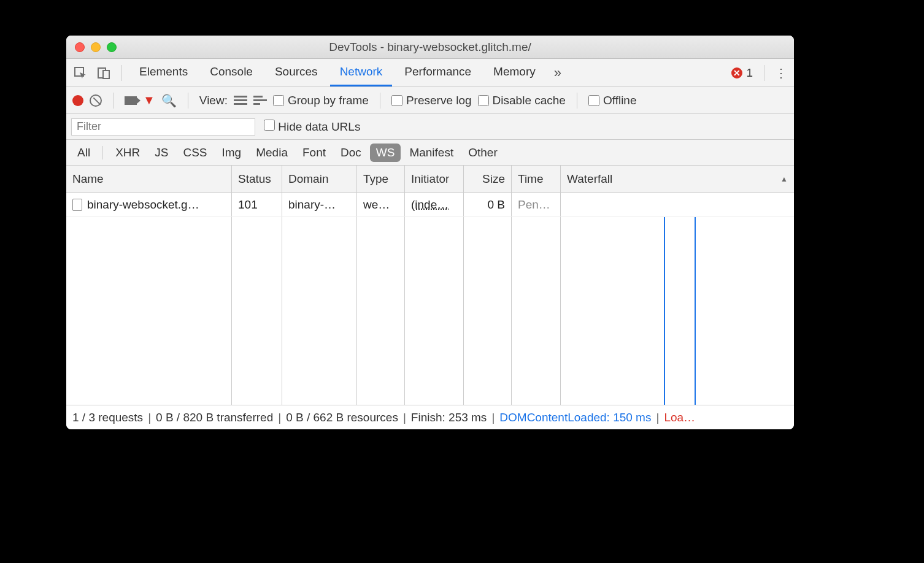  What do you see at coordinates (677, 179) in the screenshot?
I see `col-waterfall: Waterfall ▲` at bounding box center [677, 179].